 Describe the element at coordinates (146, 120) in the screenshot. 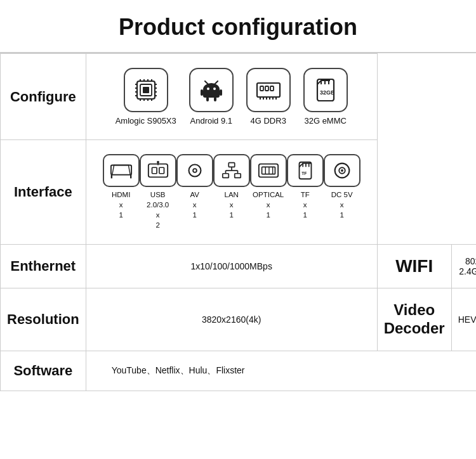

I see `chip-label: Amlogic S905X3` at that location.